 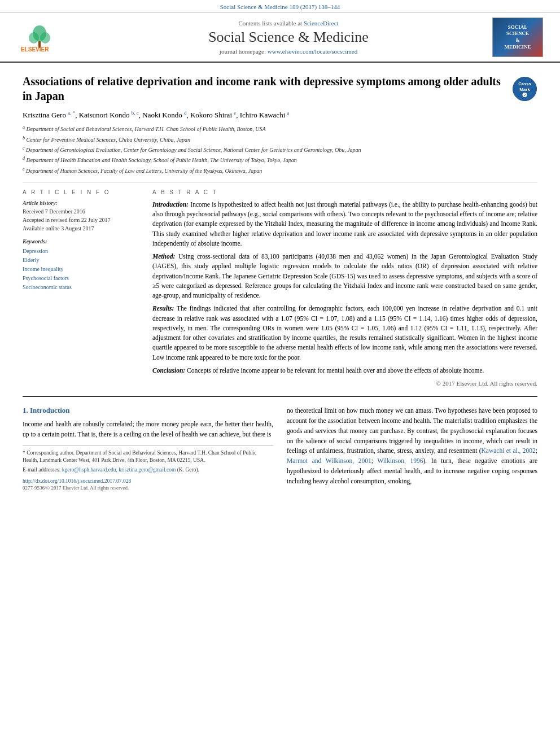 What do you see at coordinates (321, 23) in the screenshot?
I see `sciencedirect-link: ScienceDirect` at bounding box center [321, 23].